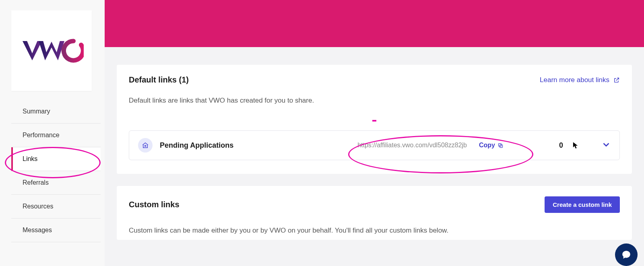 The image size is (644, 266). I want to click on custom-links-description: Custom links can be made either by you o…, so click(290, 230).